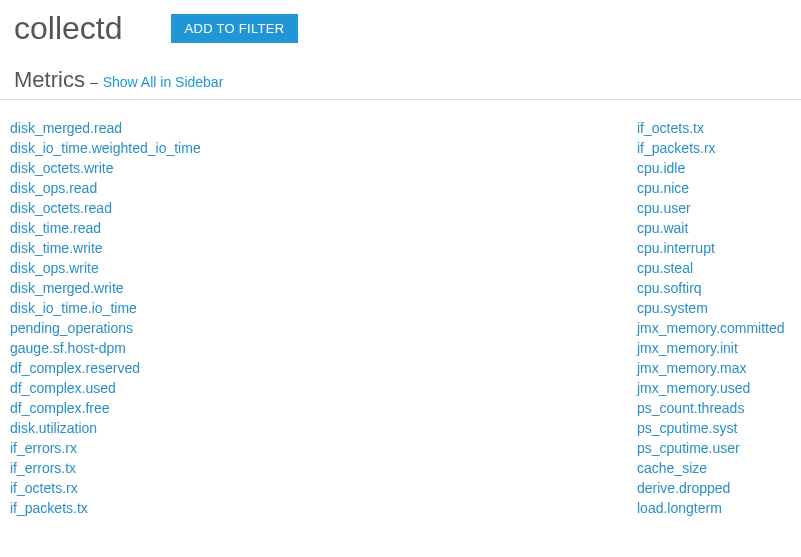 The height and width of the screenshot is (557, 801). I want to click on show-all-sidebar-link: Show All in Sidebar, so click(164, 82).